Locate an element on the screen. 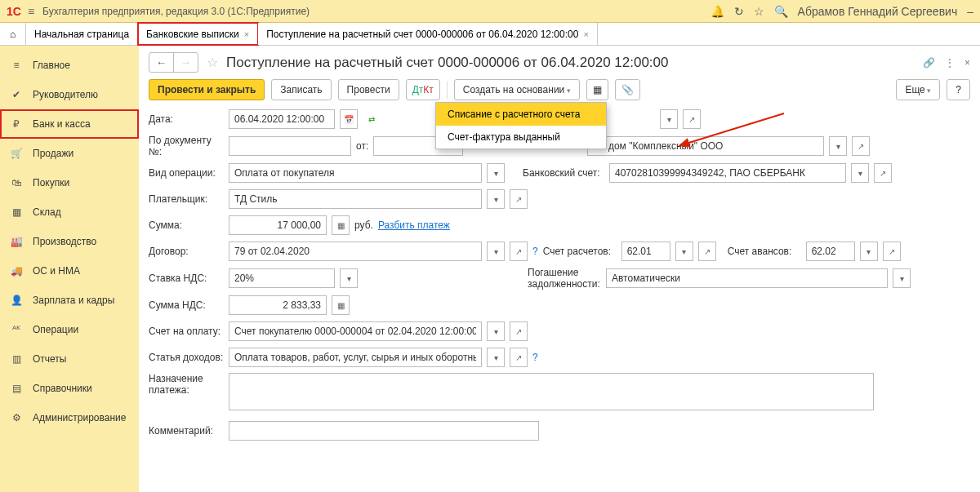  dd-item-invoice-out: Счет-фактура выданный is located at coordinates (521, 137).